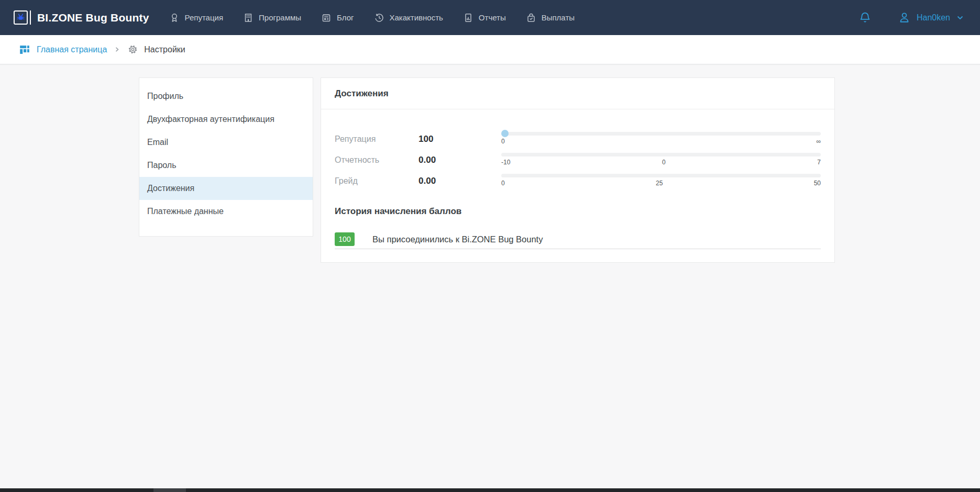  What do you see at coordinates (531, 18) in the screenshot?
I see `payout-icon` at bounding box center [531, 18].